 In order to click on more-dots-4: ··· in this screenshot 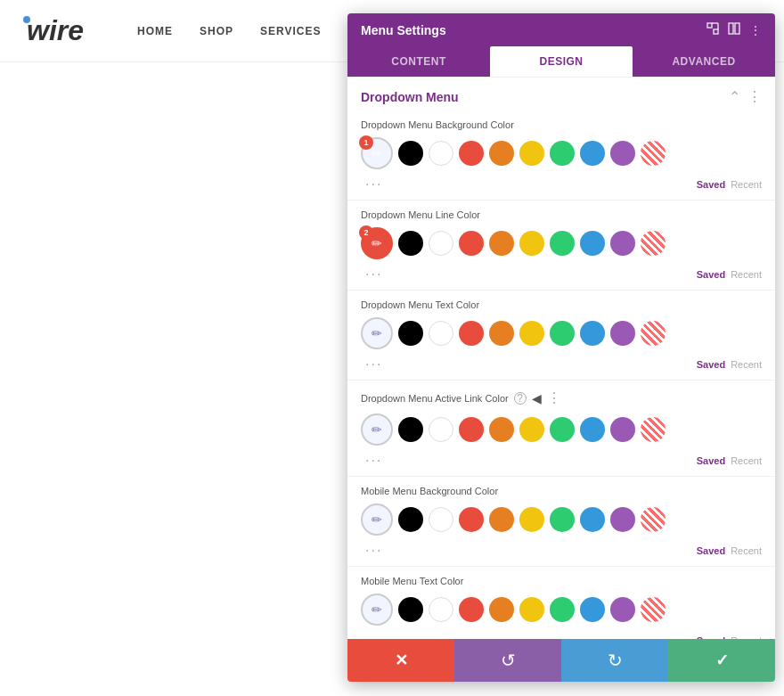, I will do `click(374, 461)`.